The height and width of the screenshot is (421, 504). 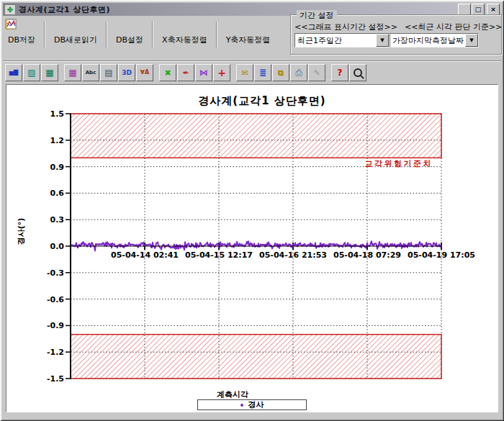 What do you see at coordinates (73, 73) in the screenshot?
I see `grid-style-button: ▦` at bounding box center [73, 73].